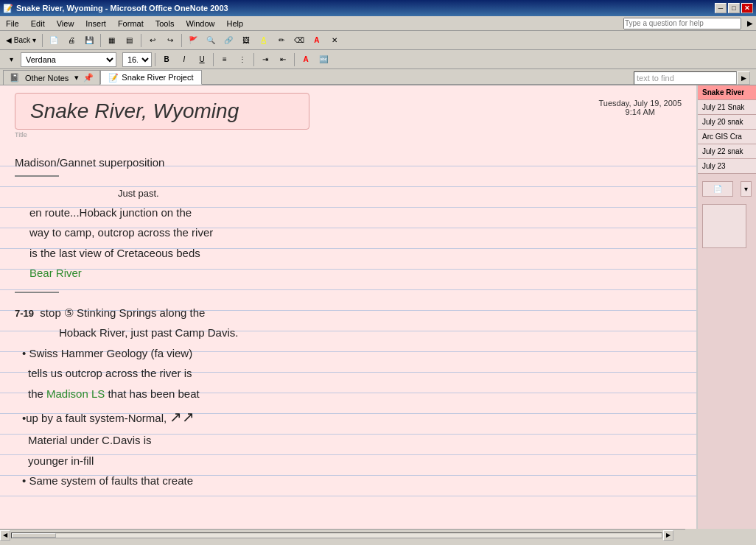 The image size is (756, 545). Describe the element at coordinates (370, 333) in the screenshot. I see `note-line-hoback: Hoback River, just past Camp Davis.` at that location.